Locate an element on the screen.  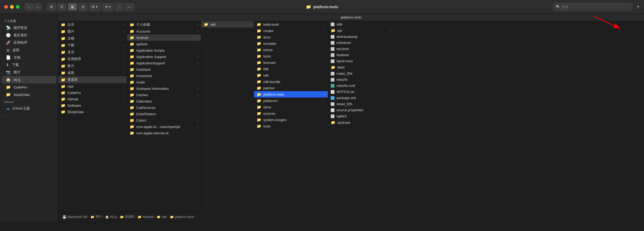
list-item: 📁 图片 › is located at coordinates (93, 32).